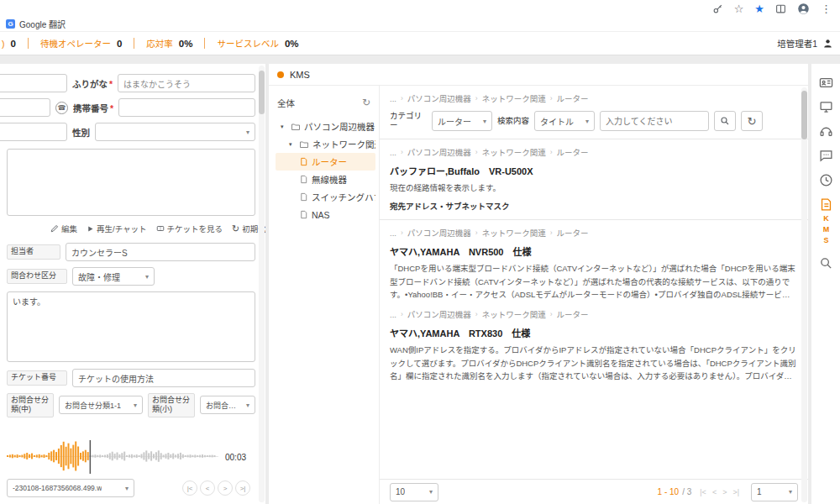 The width and height of the screenshot is (840, 504). Describe the element at coordinates (326, 215) in the screenshot. I see `tree-node-nas: NAS` at that location.